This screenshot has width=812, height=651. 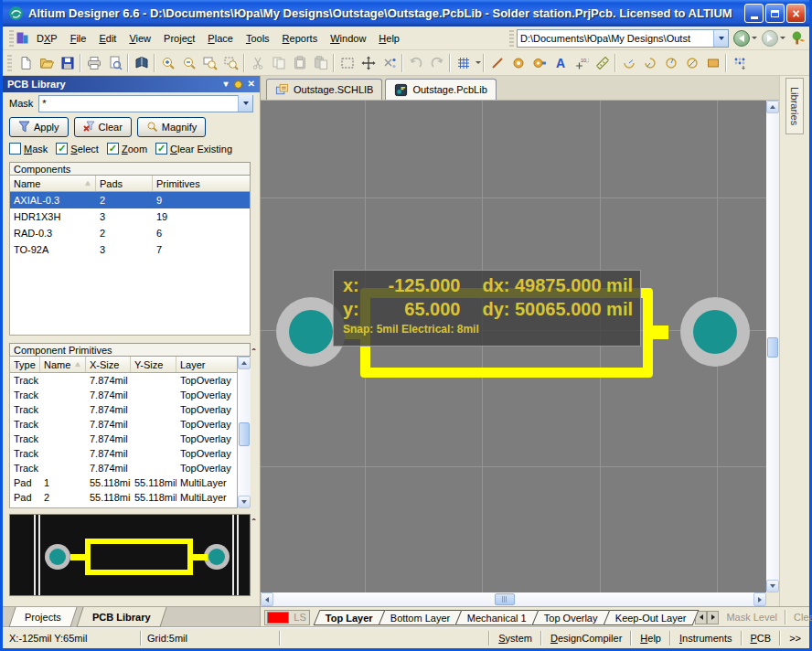 What do you see at coordinates (251, 84) in the screenshot?
I see `panel-close-icon: ✕` at bounding box center [251, 84].